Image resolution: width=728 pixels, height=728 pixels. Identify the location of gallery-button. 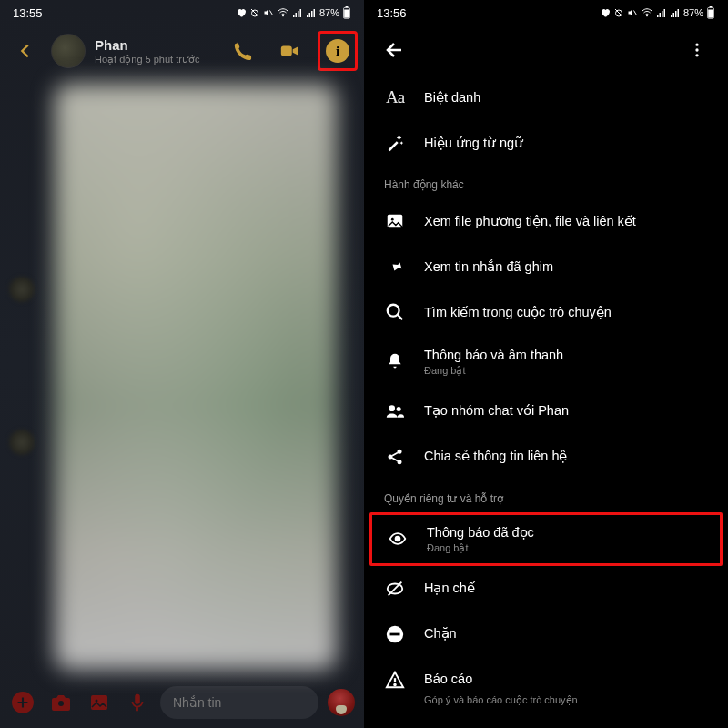
(99, 703).